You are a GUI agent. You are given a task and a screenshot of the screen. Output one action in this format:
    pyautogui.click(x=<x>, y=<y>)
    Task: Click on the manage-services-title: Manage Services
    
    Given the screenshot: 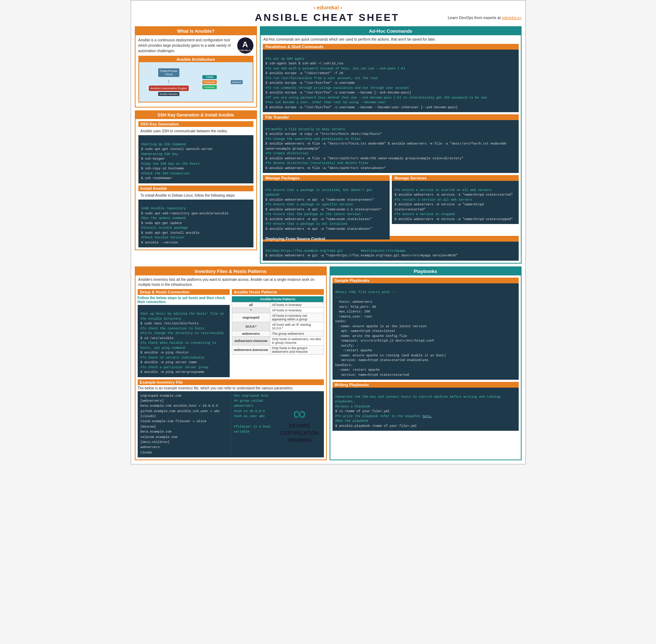 What is the action you would take?
    pyautogui.click(x=455, y=178)
    